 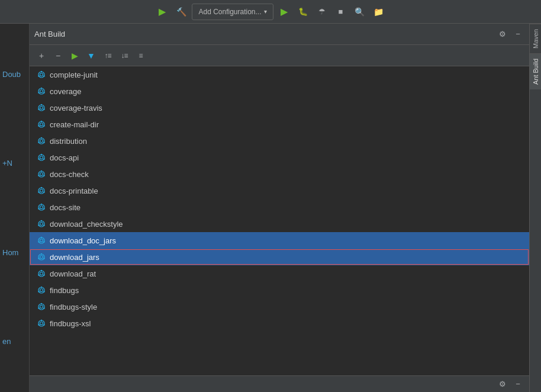 I want to click on list-item-label: distribution, so click(x=69, y=141).